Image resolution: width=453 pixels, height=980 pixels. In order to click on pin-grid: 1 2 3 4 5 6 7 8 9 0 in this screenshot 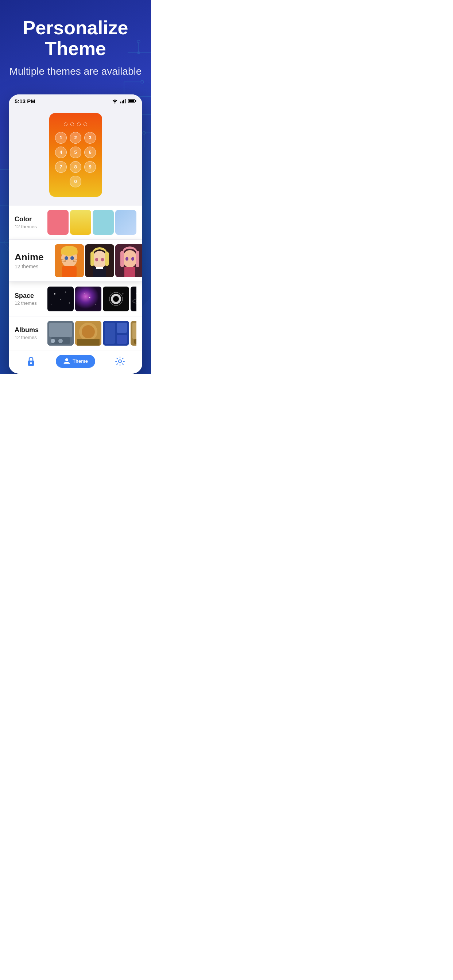, I will do `click(75, 160)`.